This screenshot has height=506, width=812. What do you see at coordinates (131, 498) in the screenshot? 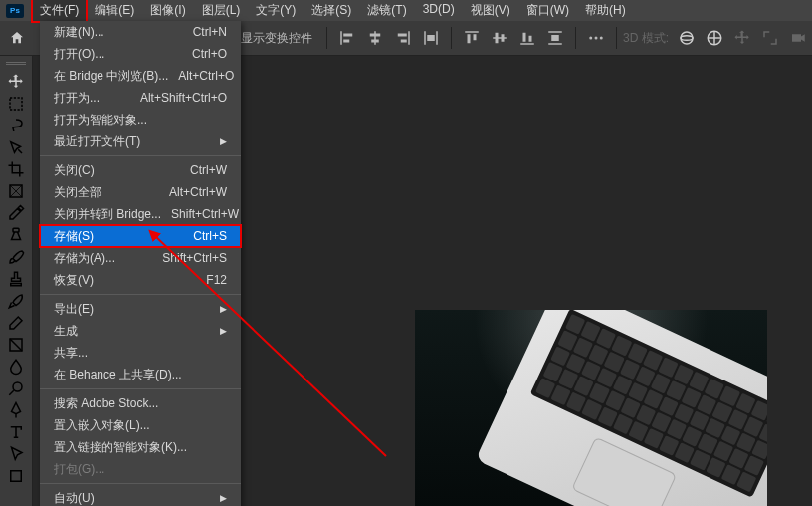
I see `menu-item-label: 自动(U)` at bounding box center [131, 498].